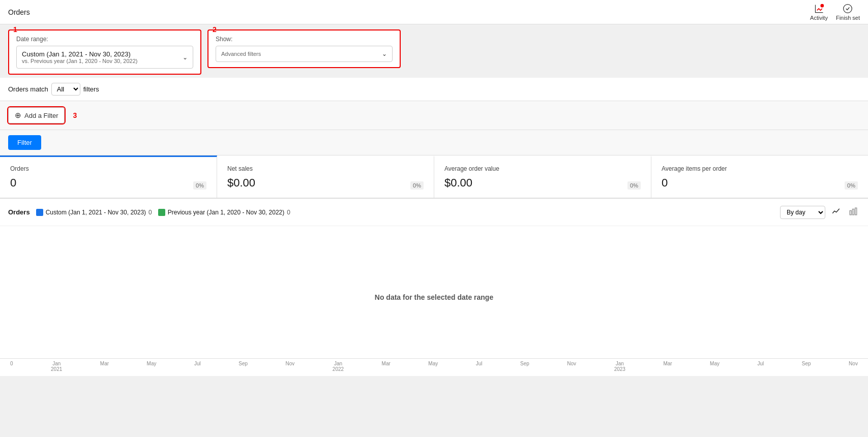  I want to click on show-select: Advanced filters ⌄, so click(304, 54).